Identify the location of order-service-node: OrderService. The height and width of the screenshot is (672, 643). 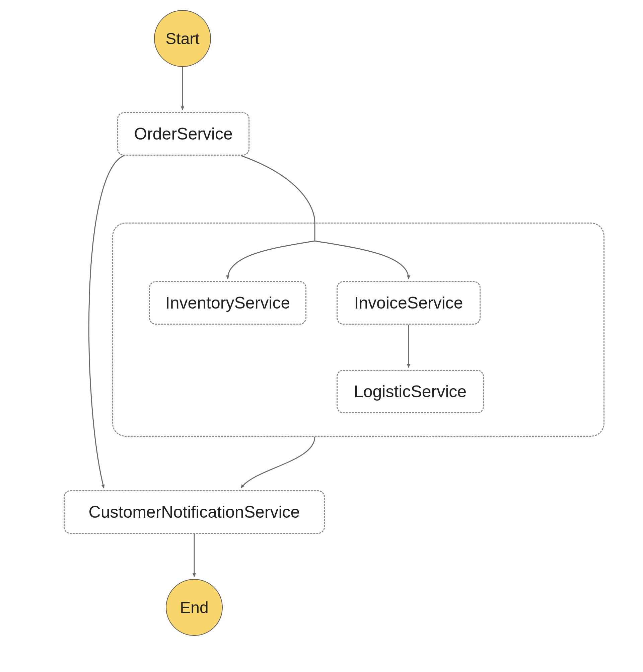
(183, 134).